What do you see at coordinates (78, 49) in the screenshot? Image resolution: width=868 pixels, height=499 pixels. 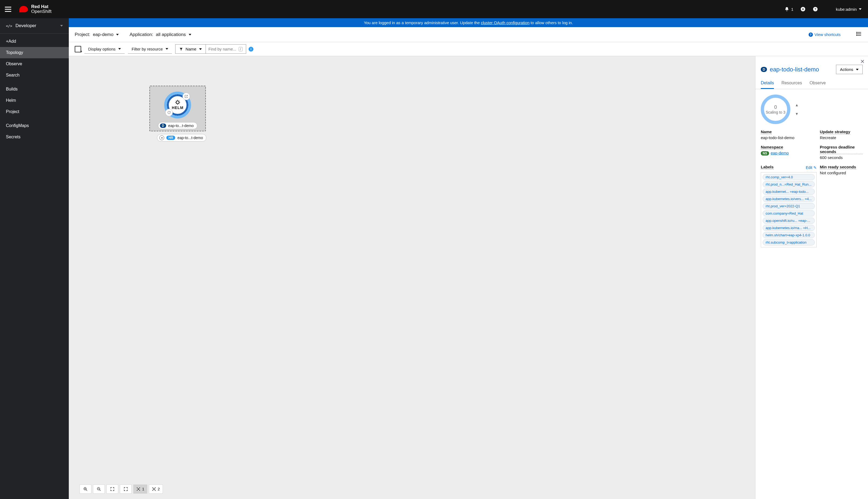 I see `catalog-icon` at bounding box center [78, 49].